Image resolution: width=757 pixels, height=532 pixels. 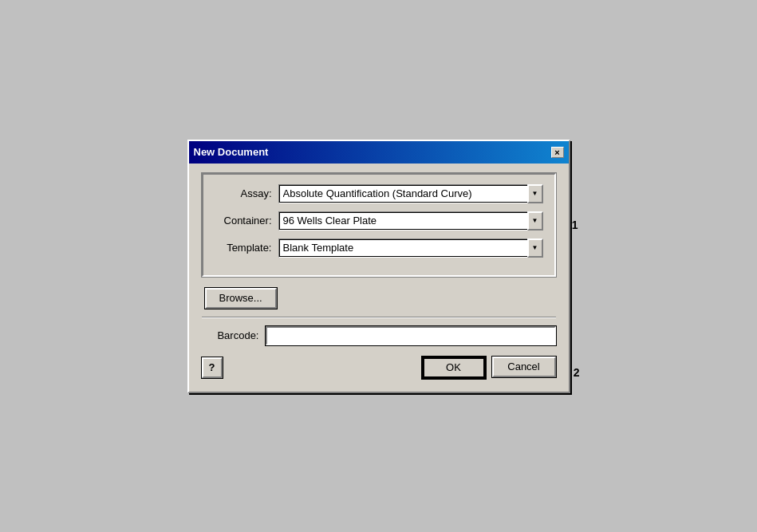 I want to click on assay-select-wrapper: Absolute Quantification (Standard Curve), so click(x=411, y=194).